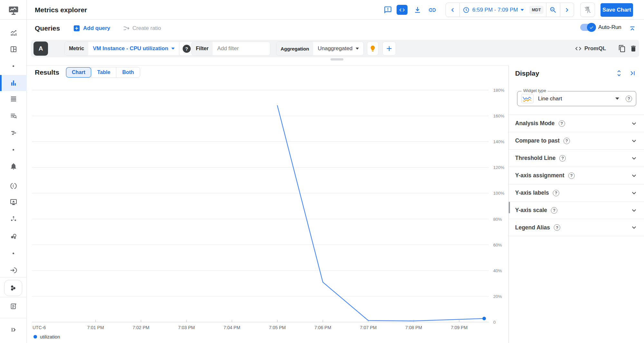  I want to click on add-plus-icon, so click(77, 28).